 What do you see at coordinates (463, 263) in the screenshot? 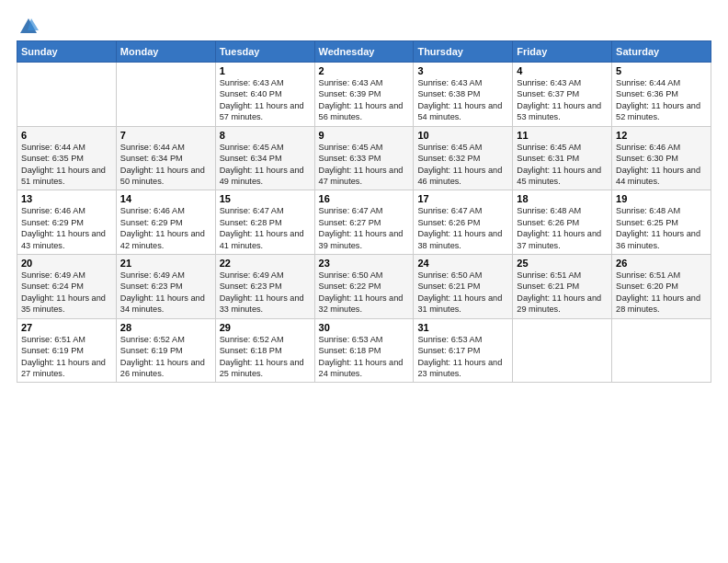
I see `day-number: 24` at bounding box center [463, 263].